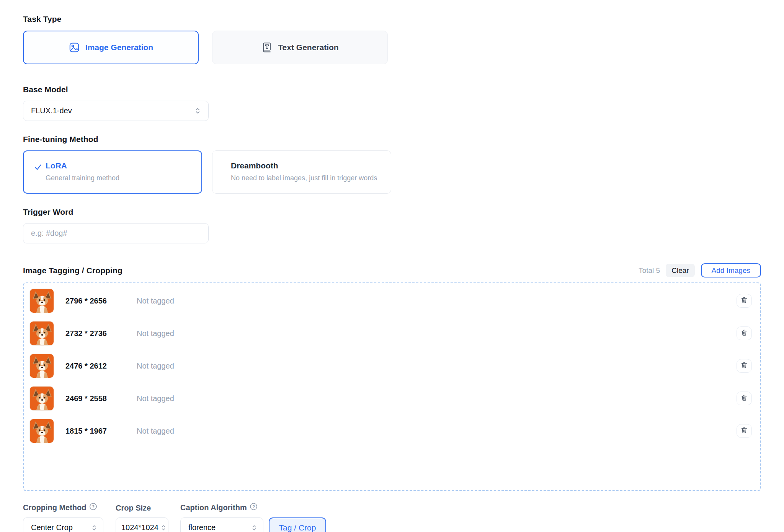 The width and height of the screenshot is (784, 532). What do you see at coordinates (302, 172) in the screenshot?
I see `method-dreambooth-card: Dreambooth No need to label images, just…` at bounding box center [302, 172].